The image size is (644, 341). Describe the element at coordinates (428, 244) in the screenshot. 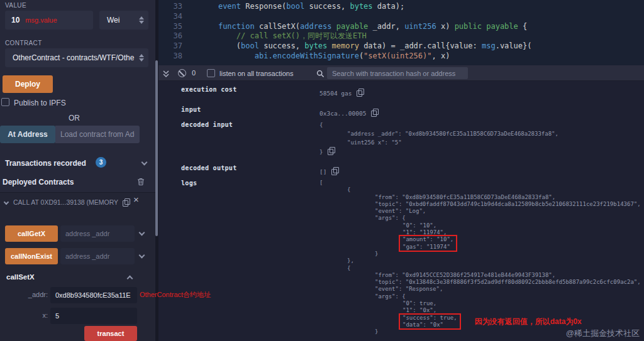

I see `highlight-box` at that location.